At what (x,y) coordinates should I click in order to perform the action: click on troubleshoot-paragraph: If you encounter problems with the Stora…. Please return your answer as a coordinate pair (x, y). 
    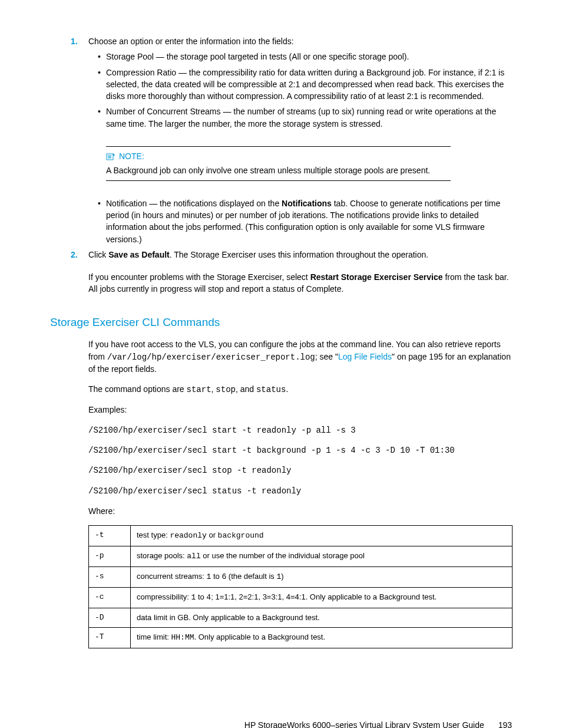
    Looking at the image, I should click on (300, 283).